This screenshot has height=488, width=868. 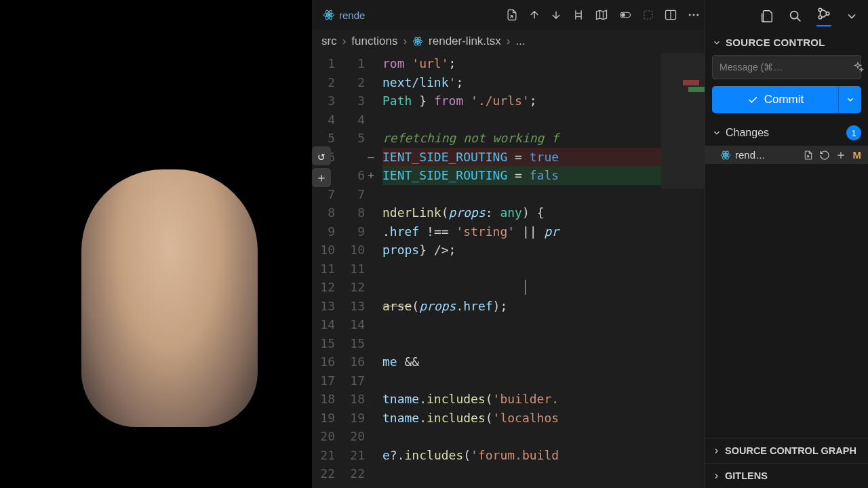 I want to click on goto-file-icon, so click(x=512, y=15).